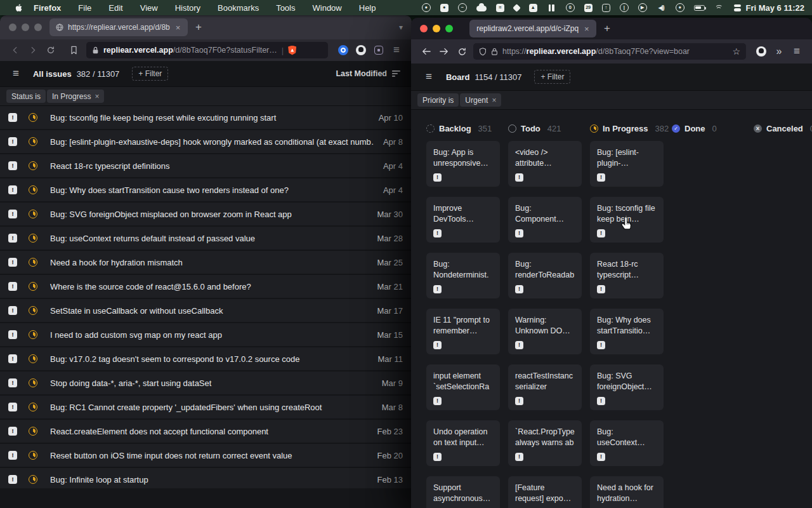 The height and width of the screenshot is (508, 812). What do you see at coordinates (545, 387) in the screenshot?
I see `issue-card: reactTestInstanc serializer!` at bounding box center [545, 387].